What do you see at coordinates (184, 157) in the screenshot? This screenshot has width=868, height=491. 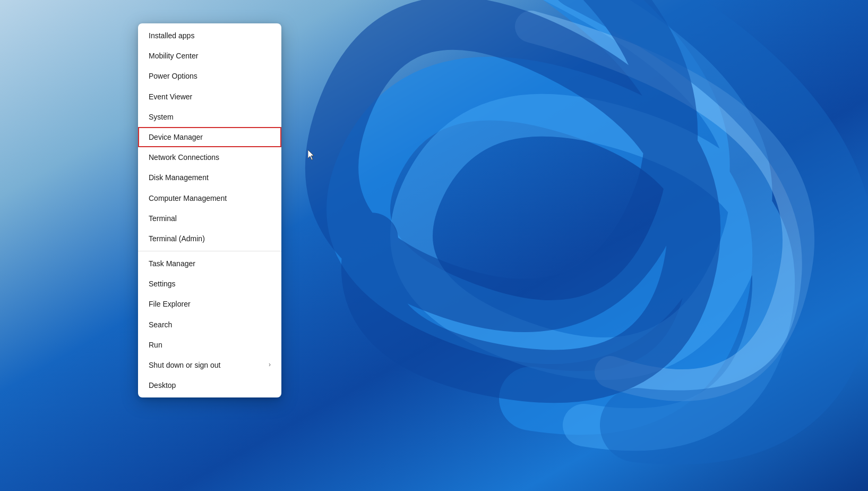 I see `menu-item-label-network-connections: Network Connections` at bounding box center [184, 157].